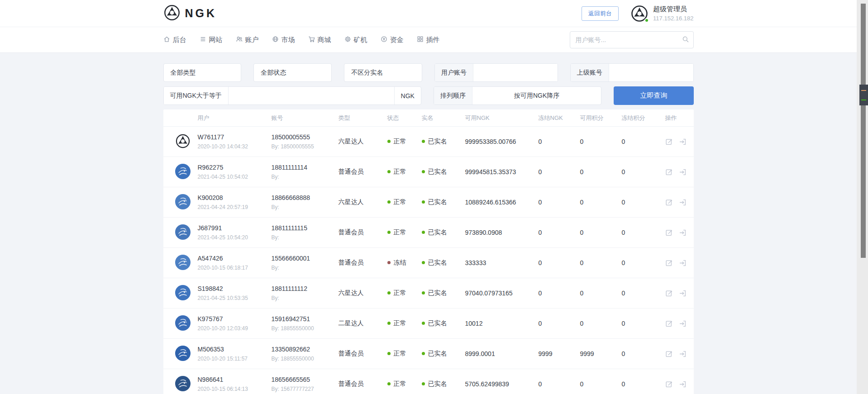  Describe the element at coordinates (305, 258) in the screenshot. I see `account-number: 15566660001` at that location.